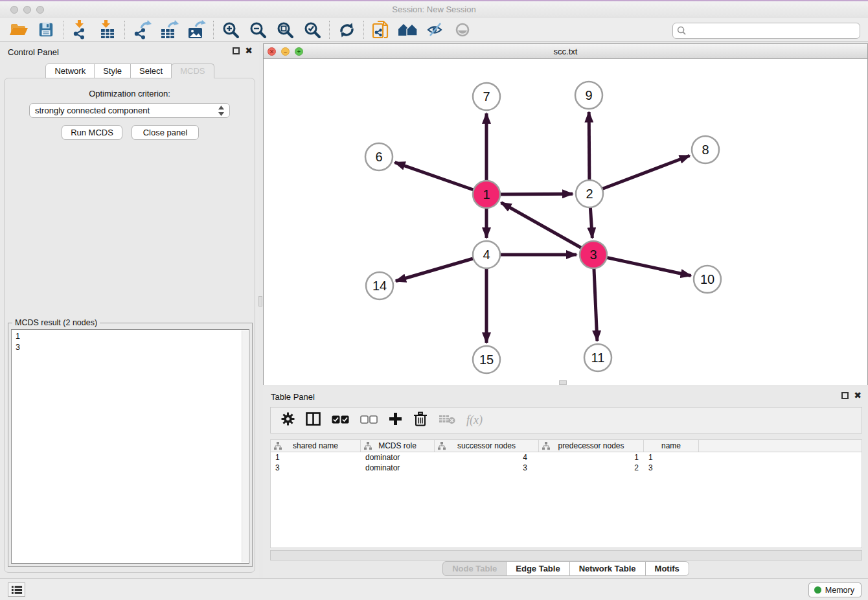  Describe the element at coordinates (566, 420) in the screenshot. I see `table-toolbar: f(x)` at that location.